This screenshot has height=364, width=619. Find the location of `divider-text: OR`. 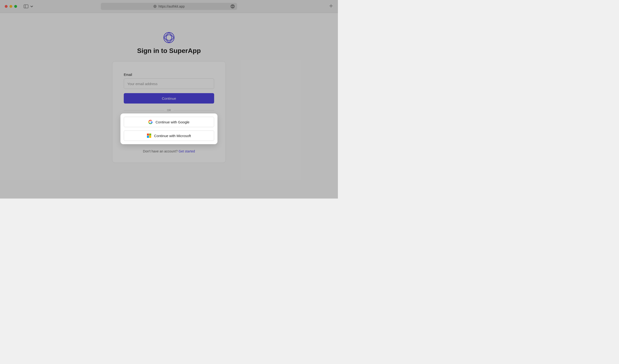

divider-text: OR is located at coordinates (169, 110).